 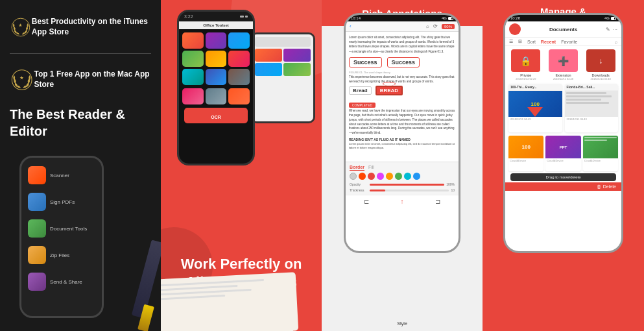 I want to click on doc-thumb-title-1: 100-Thi... Every..., so click(x=536, y=87).